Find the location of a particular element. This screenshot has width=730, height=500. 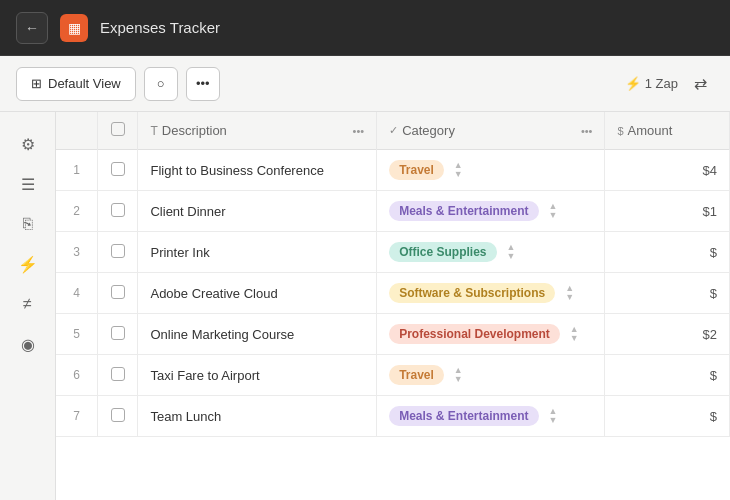

row-number: 6 is located at coordinates (77, 376).